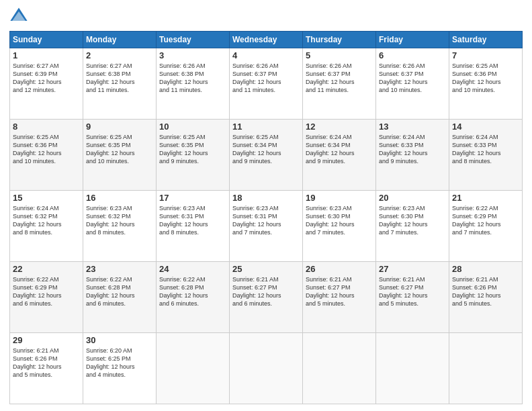 Image resolution: width=532 pixels, height=411 pixels. I want to click on day-header-tuesday: Tuesday, so click(193, 40).